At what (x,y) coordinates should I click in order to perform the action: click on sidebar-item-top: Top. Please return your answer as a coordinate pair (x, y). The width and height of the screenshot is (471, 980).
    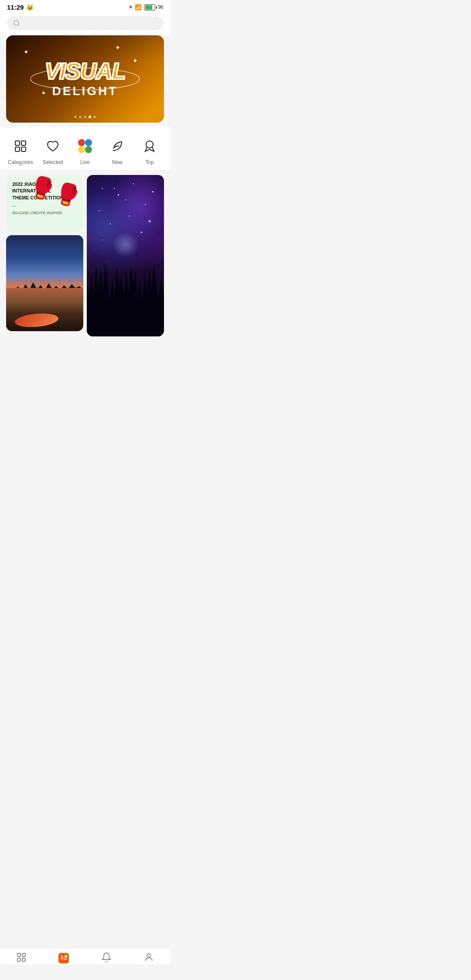
    Looking at the image, I should click on (150, 151).